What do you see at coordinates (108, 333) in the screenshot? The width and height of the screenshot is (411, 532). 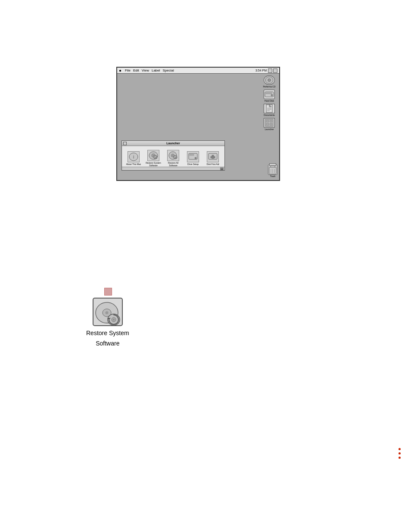 I see `large-icon-label-line1: Restore System` at bounding box center [108, 333].